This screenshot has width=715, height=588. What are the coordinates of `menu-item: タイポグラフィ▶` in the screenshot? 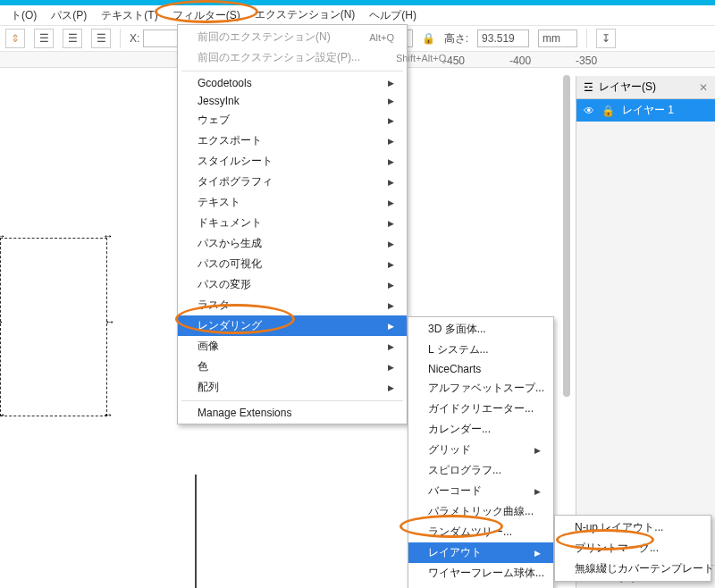 It's located at (292, 182).